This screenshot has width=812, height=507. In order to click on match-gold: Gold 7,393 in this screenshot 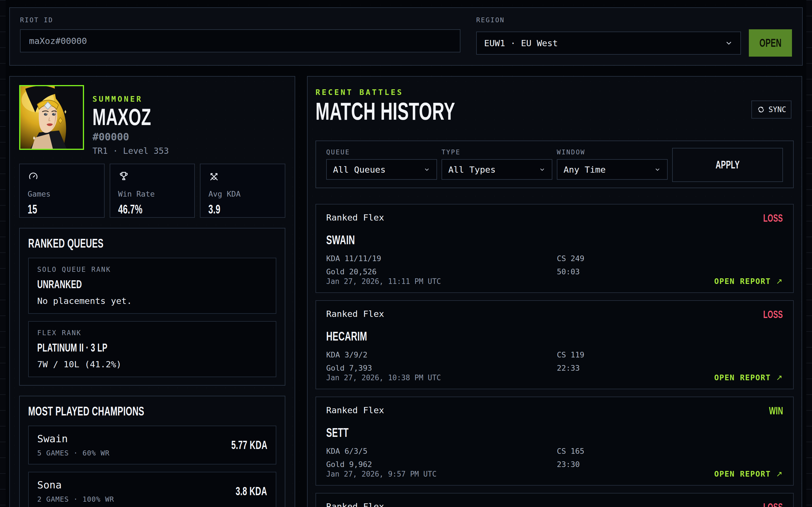, I will do `click(442, 368)`.